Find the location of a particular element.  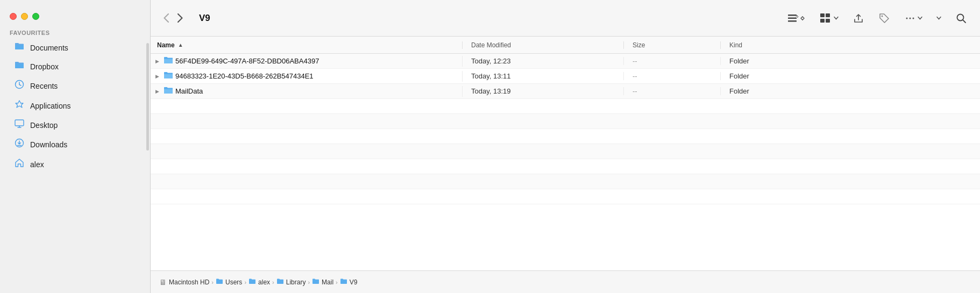

icon-view-button is located at coordinates (829, 18).